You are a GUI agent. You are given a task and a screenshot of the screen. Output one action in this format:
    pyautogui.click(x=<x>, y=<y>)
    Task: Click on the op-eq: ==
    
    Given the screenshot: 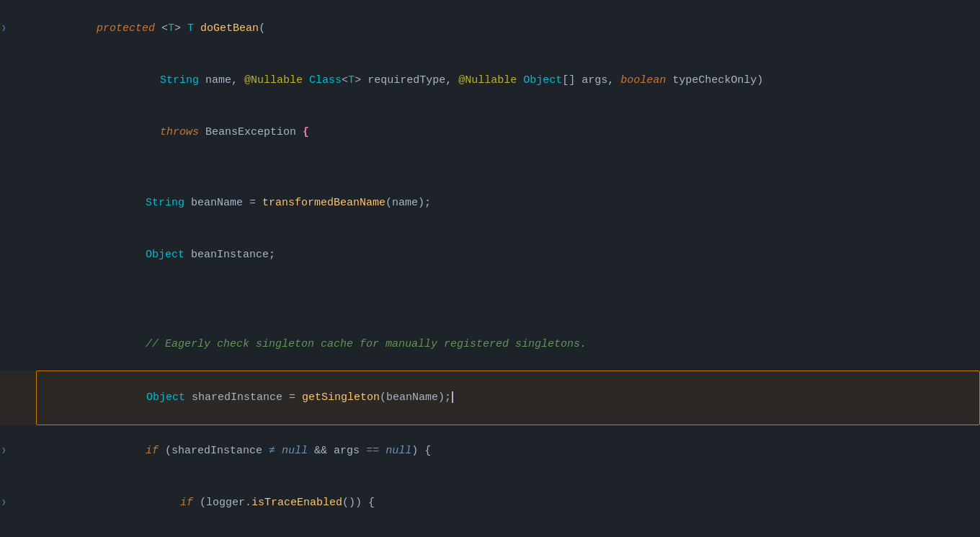 What is the action you would take?
    pyautogui.click(x=373, y=451)
    